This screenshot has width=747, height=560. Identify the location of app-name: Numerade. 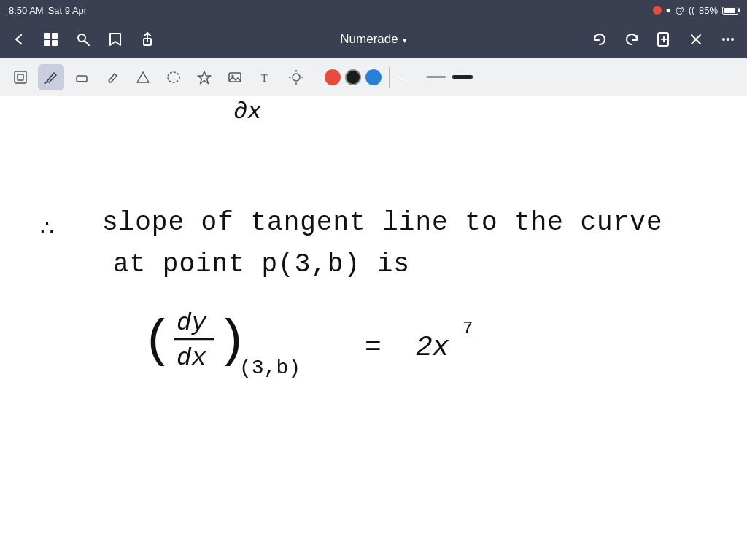
(369, 39).